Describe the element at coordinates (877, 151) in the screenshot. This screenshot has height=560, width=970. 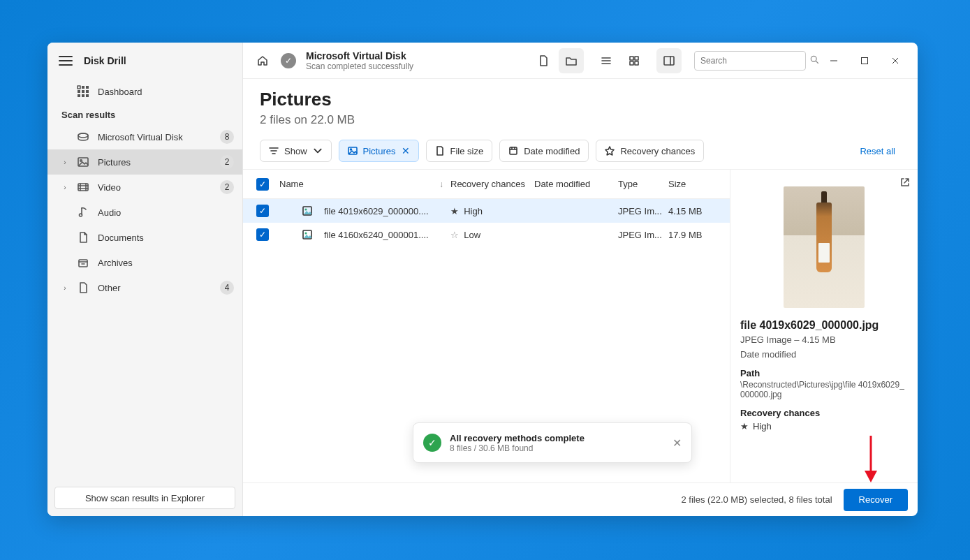
I see `reset-all-link: Reset all` at that location.